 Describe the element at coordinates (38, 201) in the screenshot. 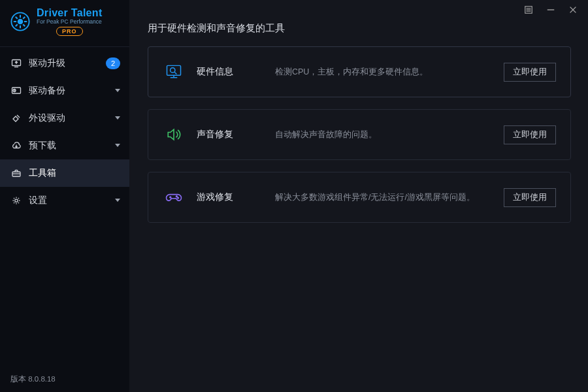

I see `sidebar-item-label: 设置` at that location.